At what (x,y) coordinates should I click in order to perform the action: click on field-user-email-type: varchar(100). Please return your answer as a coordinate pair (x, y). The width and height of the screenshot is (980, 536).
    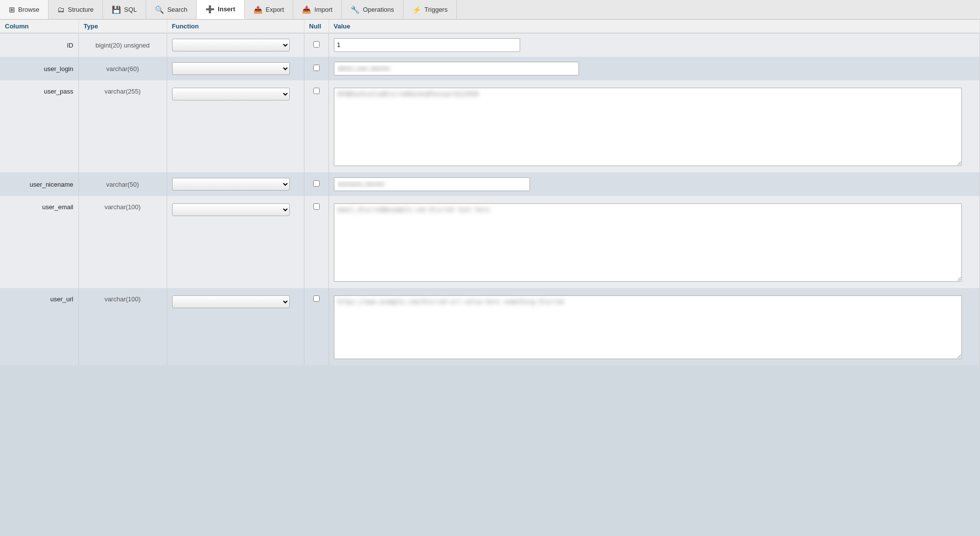
    Looking at the image, I should click on (123, 242).